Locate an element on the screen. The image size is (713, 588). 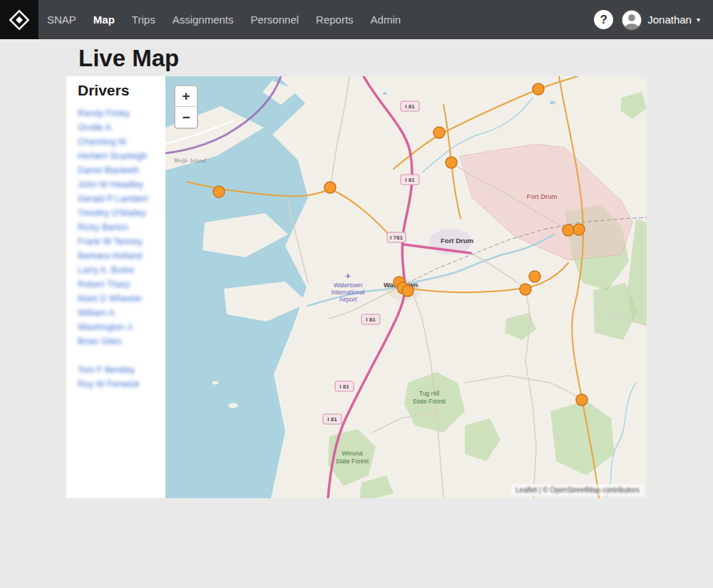
driver-link: Barbara Holland is located at coordinates (120, 256).